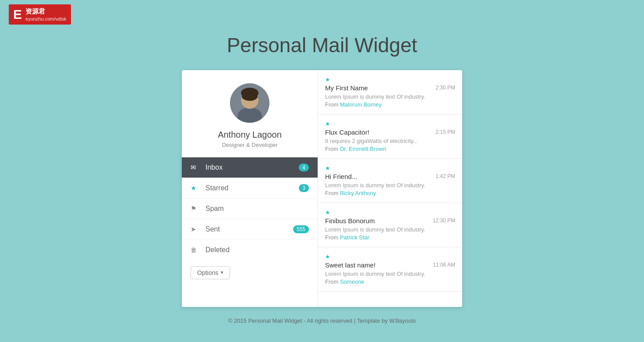 The width and height of the screenshot is (644, 342). What do you see at coordinates (350, 265) in the screenshot?
I see `mail-subject: Sweet last name!` at bounding box center [350, 265].